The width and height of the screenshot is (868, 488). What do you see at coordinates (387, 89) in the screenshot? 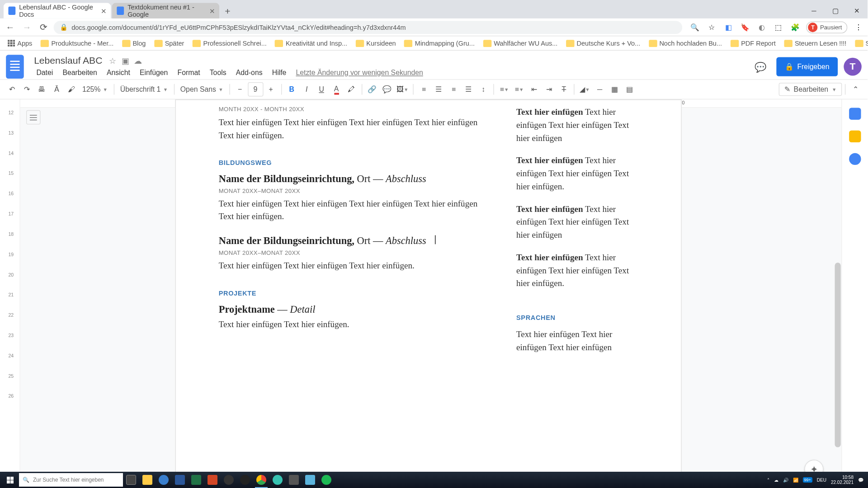
I see `comment-button: 💬` at bounding box center [387, 89].